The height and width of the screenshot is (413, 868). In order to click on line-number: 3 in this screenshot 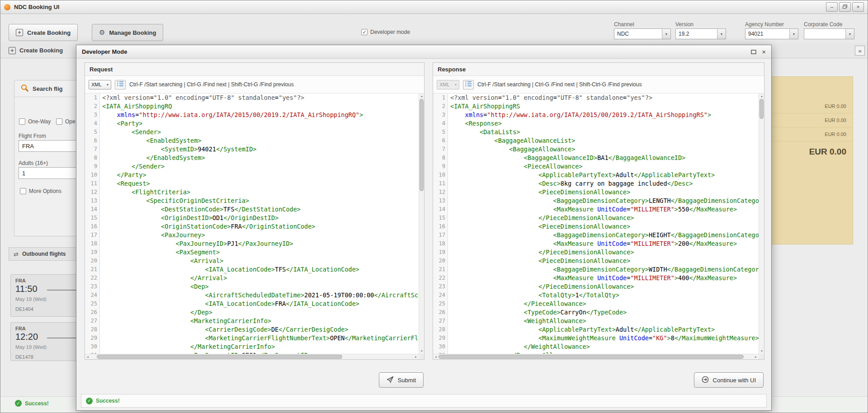, I will do `click(92, 115)`.